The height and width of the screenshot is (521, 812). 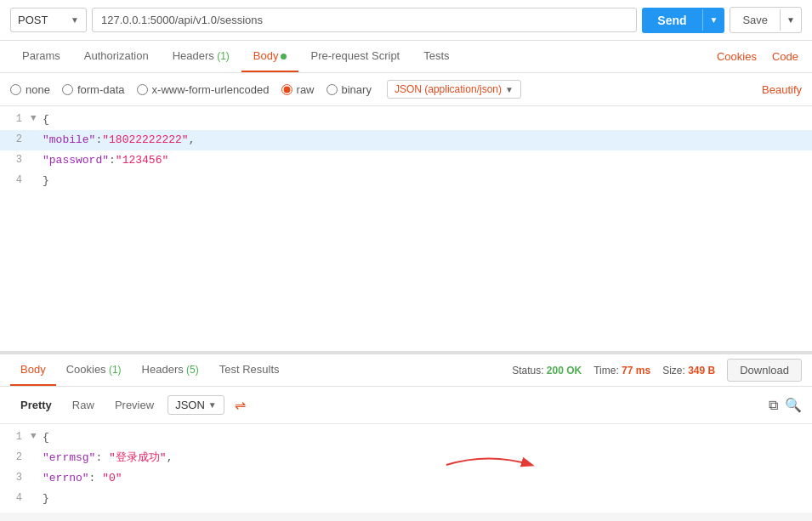 I want to click on radio-binary, so click(x=332, y=90).